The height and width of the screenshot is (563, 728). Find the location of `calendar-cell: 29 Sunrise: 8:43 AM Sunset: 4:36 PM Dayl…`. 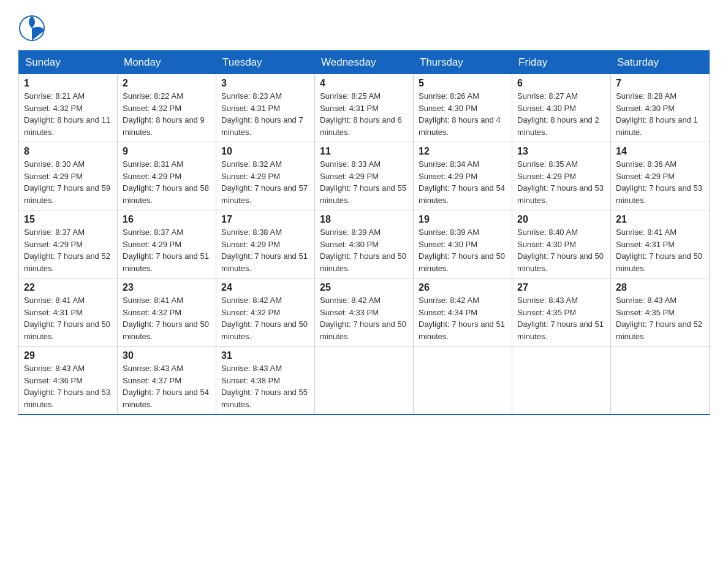

calendar-cell: 29 Sunrise: 8:43 AM Sunset: 4:36 PM Dayl… is located at coordinates (69, 381).